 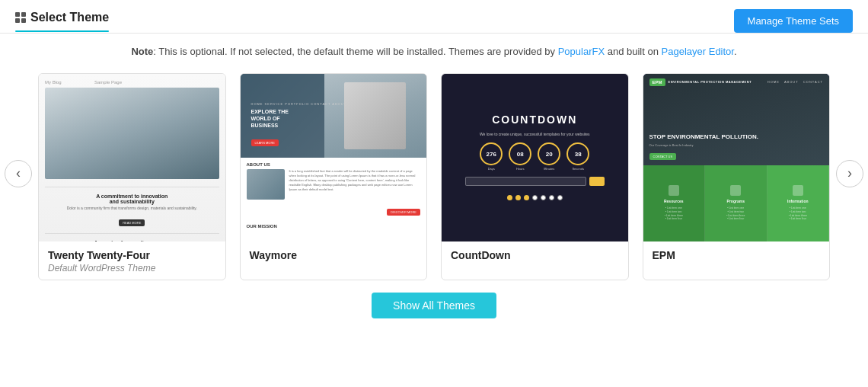 I want to click on preview-divider, so click(x=132, y=187).